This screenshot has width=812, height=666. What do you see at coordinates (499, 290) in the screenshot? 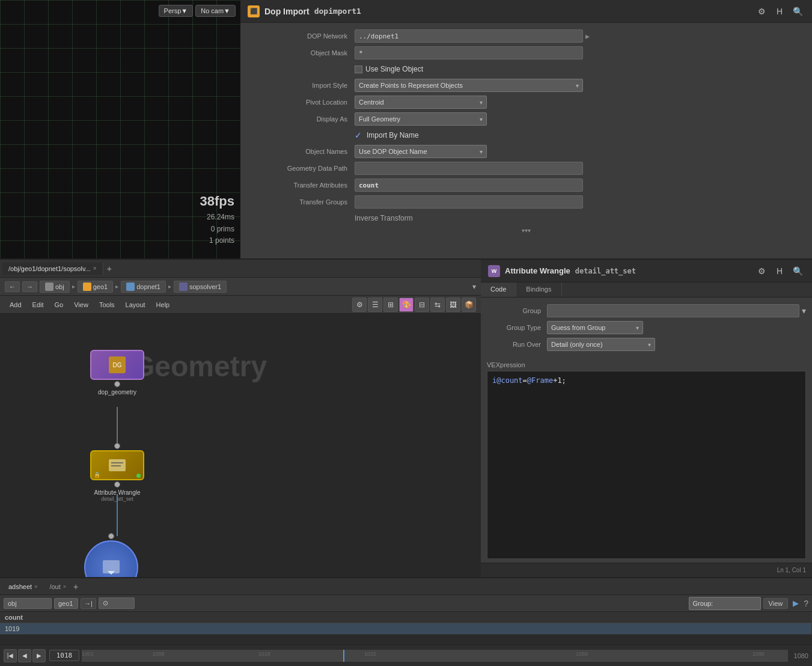
I see `wrangle-tab-code: Code` at bounding box center [499, 290].